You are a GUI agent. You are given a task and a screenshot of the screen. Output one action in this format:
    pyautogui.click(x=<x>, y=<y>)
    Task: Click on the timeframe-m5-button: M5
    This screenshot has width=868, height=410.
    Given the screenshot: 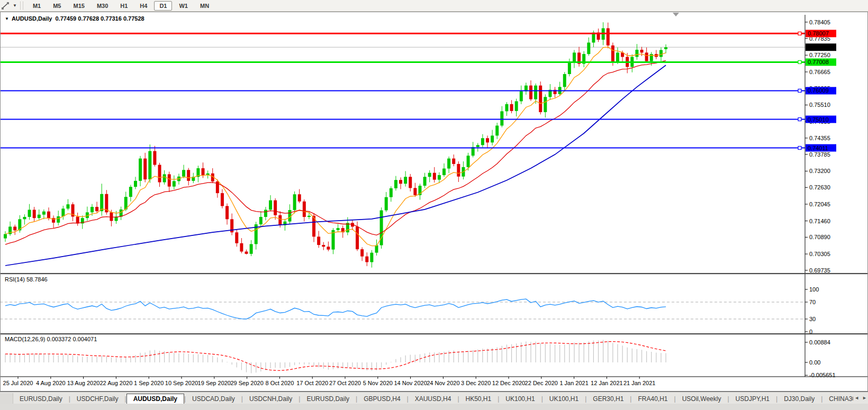 What is the action you would take?
    pyautogui.click(x=57, y=6)
    